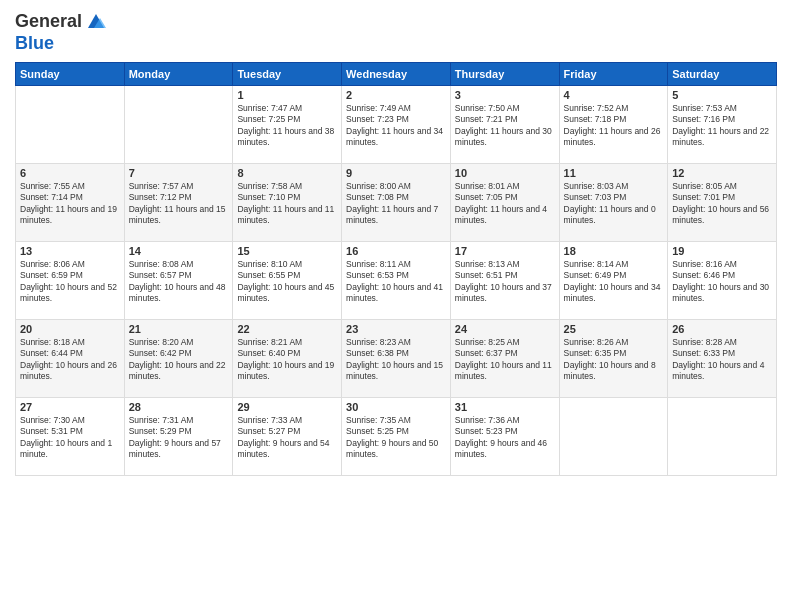  Describe the element at coordinates (178, 436) in the screenshot. I see `day-cell: 28Sunrise: 7:31 AM Sunset: 5:29 PM Dayli…` at that location.